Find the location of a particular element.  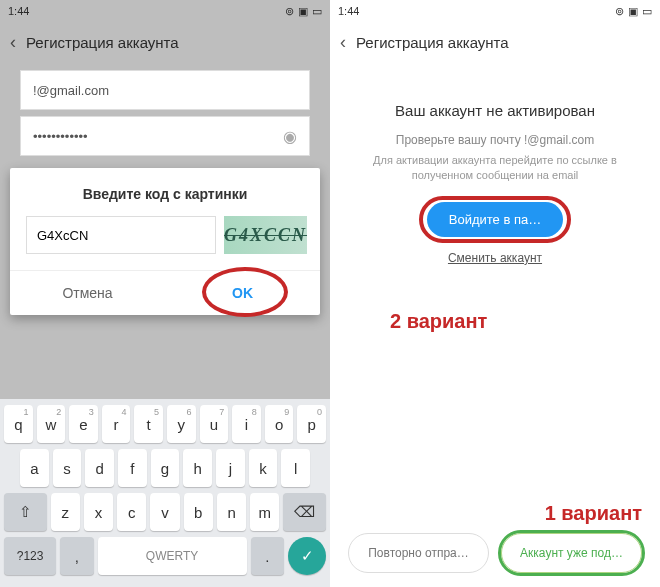

captcha-input is located at coordinates (121, 235).